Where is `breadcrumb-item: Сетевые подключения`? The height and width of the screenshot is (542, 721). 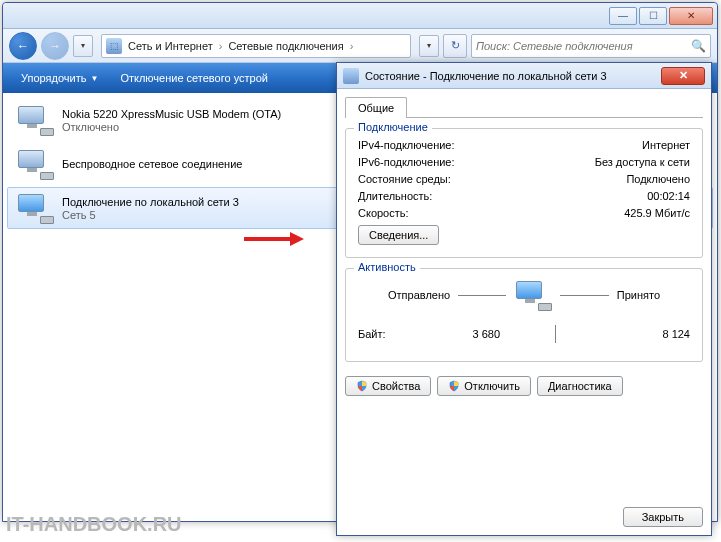
breadcrumb-item: Сетевые подключения is located at coordinates (286, 46).